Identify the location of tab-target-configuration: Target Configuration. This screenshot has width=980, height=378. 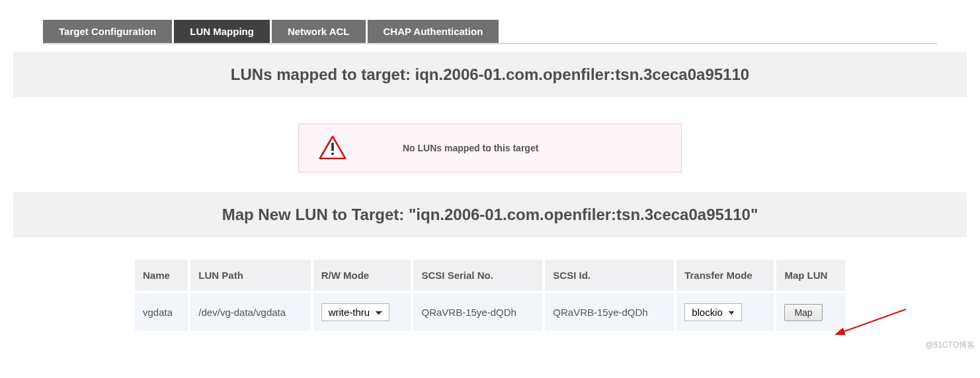
(107, 32).